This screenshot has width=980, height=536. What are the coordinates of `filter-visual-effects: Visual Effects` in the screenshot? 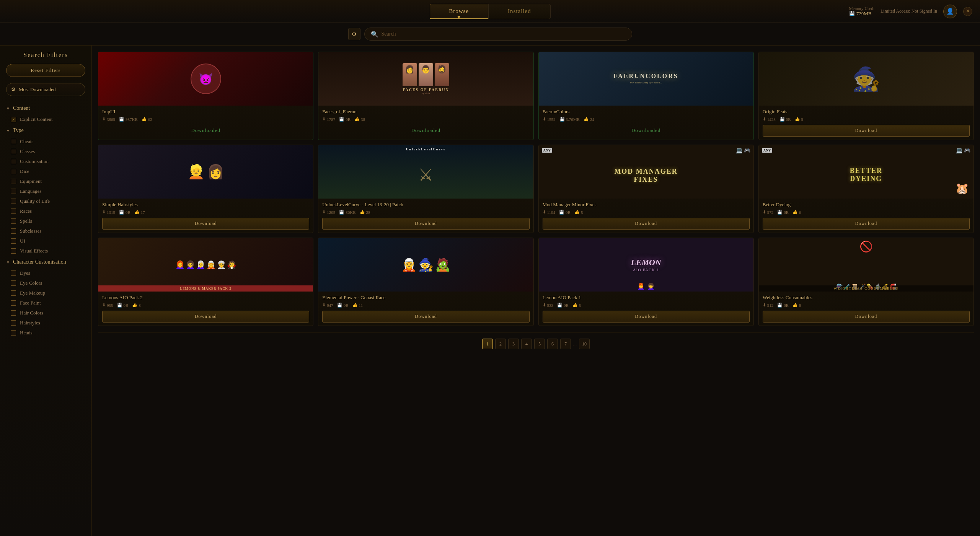 It's located at (46, 251).